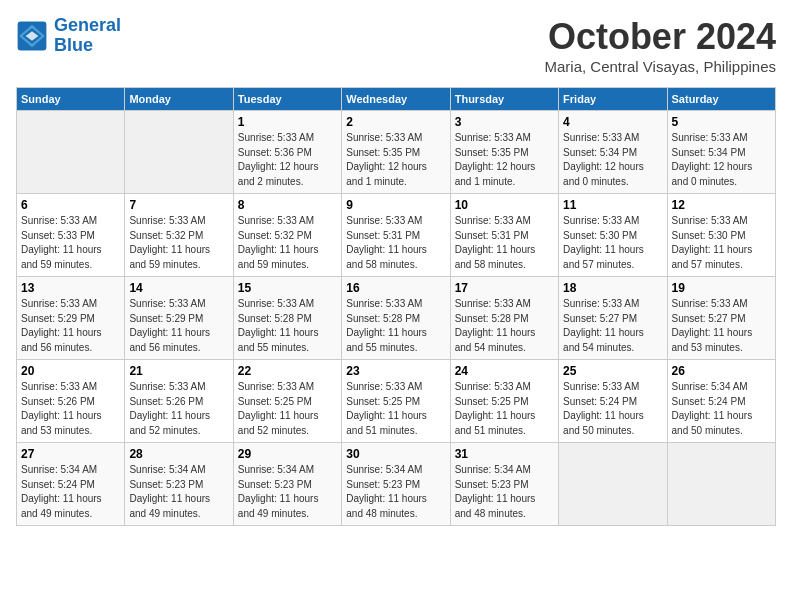 This screenshot has height=612, width=792. I want to click on day-number: 7, so click(178, 205).